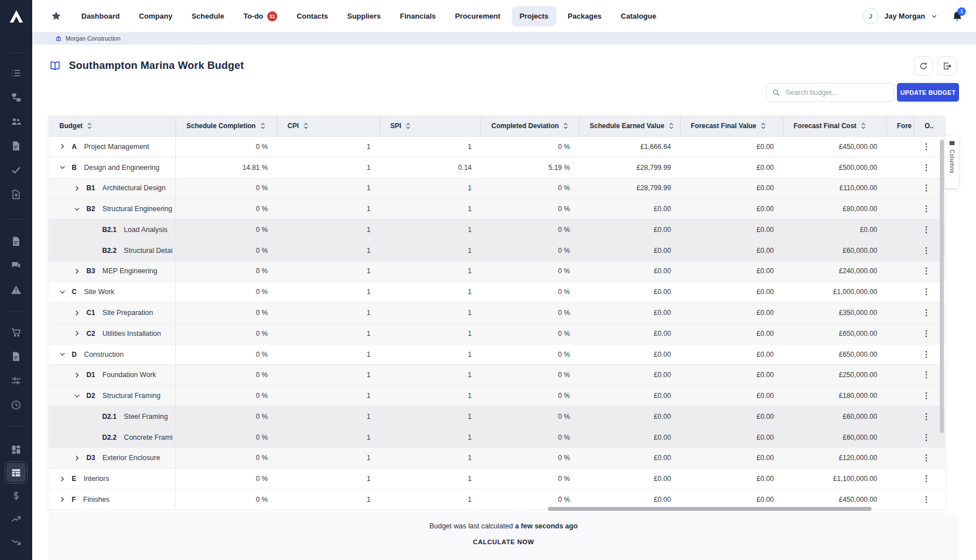  I want to click on budget-row-d2-1: D2.1Steel Framing0 %110 %£0.00£0.00£60,0…, so click(497, 417).